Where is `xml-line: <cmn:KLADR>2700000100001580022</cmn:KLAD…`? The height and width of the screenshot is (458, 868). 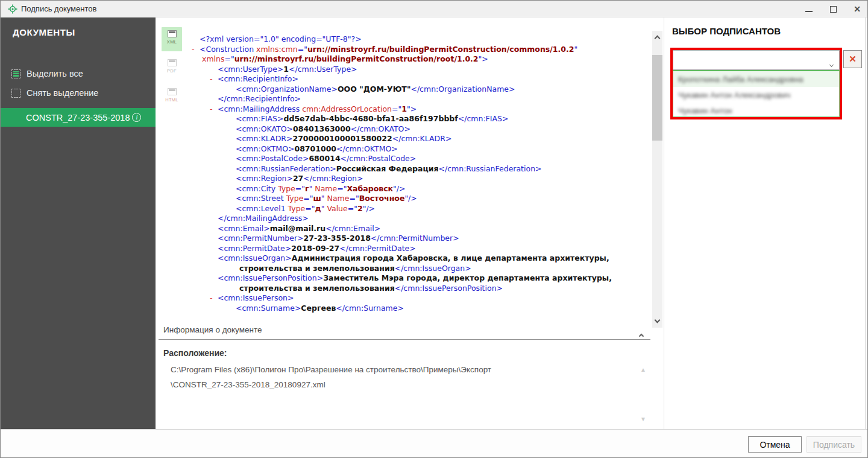
xml-line: <cmn:KLADR>2700000100001580022</cmn:KLAD… is located at coordinates (416, 139).